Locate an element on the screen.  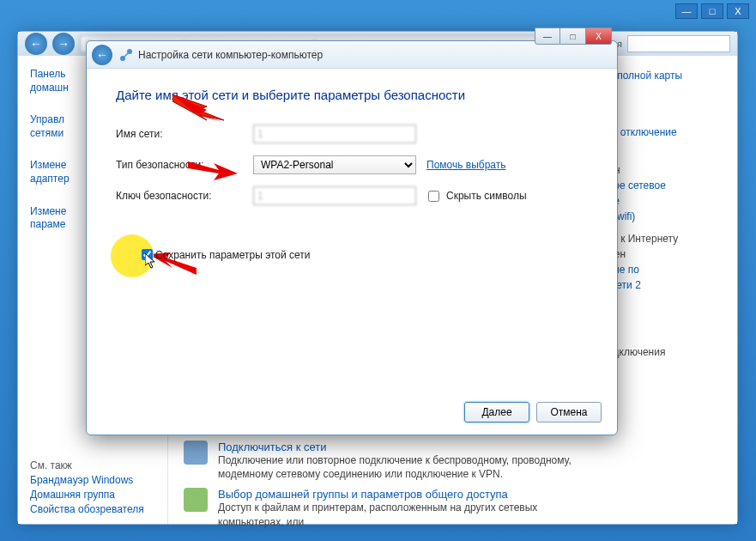
connect-network-title: Подключиться к сети is located at coordinates (396, 447).